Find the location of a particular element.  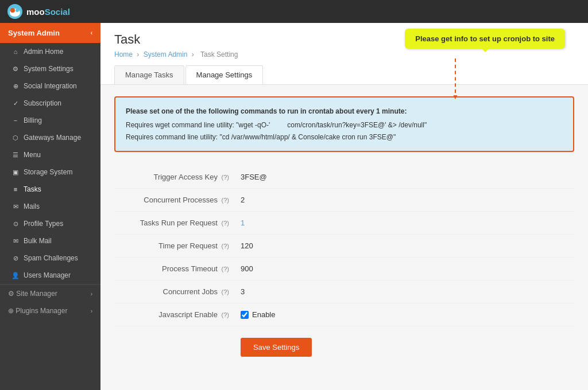

form-label-process-timeout: Process Timeout (?) is located at coordinates (177, 268).